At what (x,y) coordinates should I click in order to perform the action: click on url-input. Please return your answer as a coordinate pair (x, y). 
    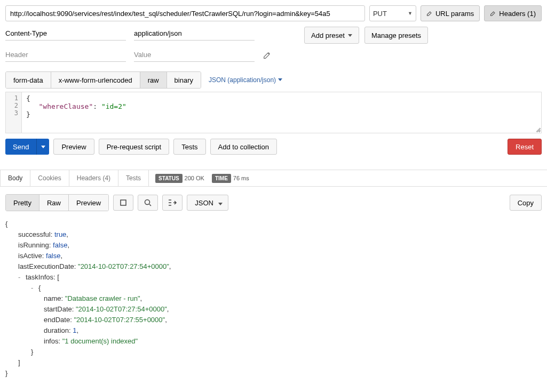
    Looking at the image, I should click on (185, 13).